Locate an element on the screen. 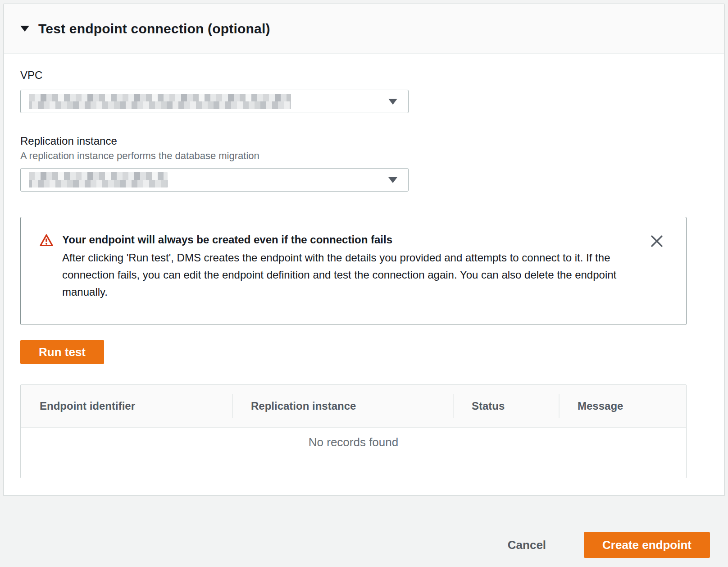 The image size is (728, 567). empty-state-message: No records found is located at coordinates (353, 453).